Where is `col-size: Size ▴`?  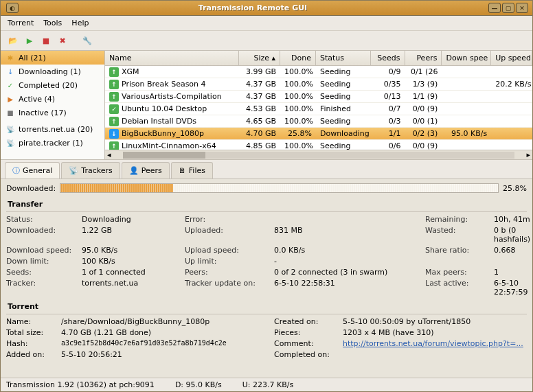
col-size: Size ▴ is located at coordinates (260, 58).